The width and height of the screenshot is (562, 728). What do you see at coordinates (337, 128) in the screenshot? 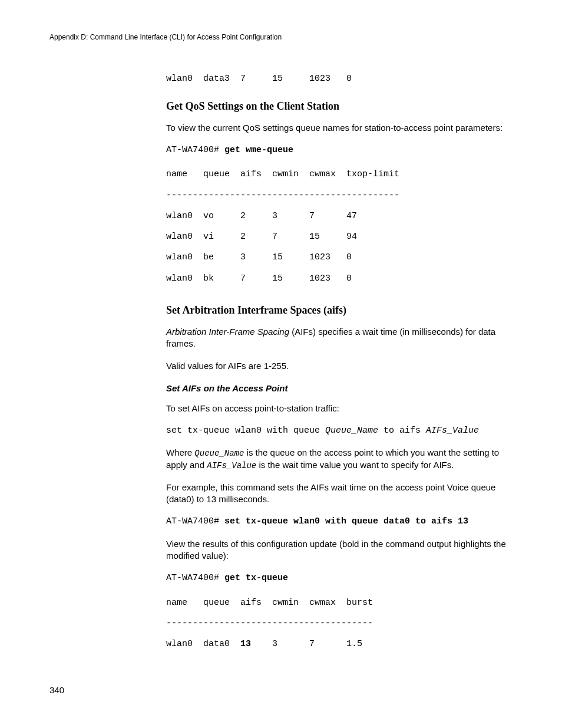
I see `para-1: To view the current QoS settings queue n…` at bounding box center [337, 128].